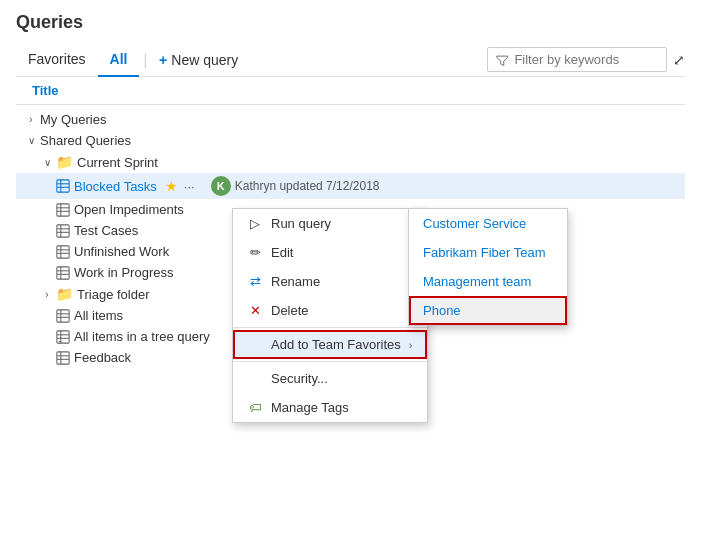 The width and height of the screenshot is (701, 553). Describe the element at coordinates (350, 186) in the screenshot. I see `tree-item-blocked-tasks: Blocked Tasks ★ ··· K Kathryn updated 7/…` at that location.